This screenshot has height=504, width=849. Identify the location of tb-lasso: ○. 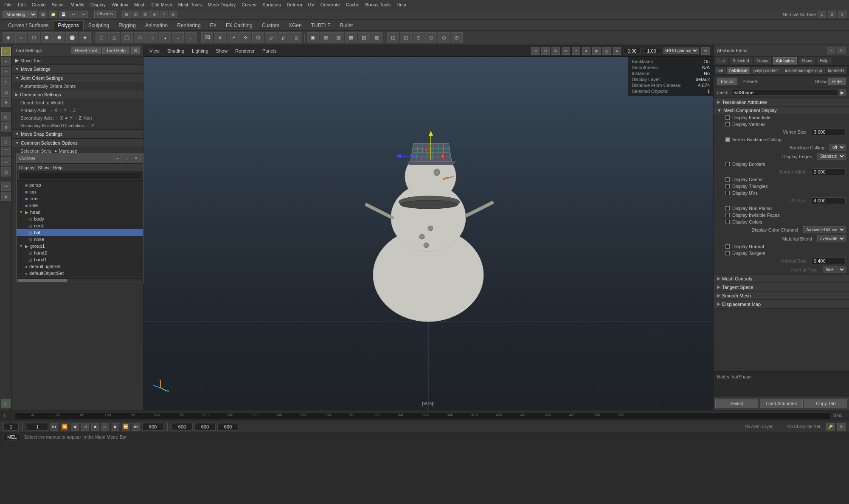
(21, 38).